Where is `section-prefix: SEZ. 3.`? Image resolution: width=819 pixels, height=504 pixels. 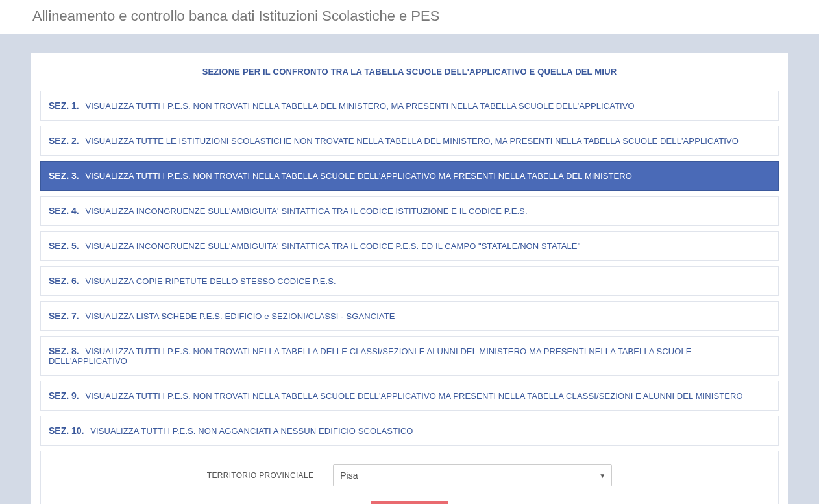 section-prefix: SEZ. 3. is located at coordinates (64, 176).